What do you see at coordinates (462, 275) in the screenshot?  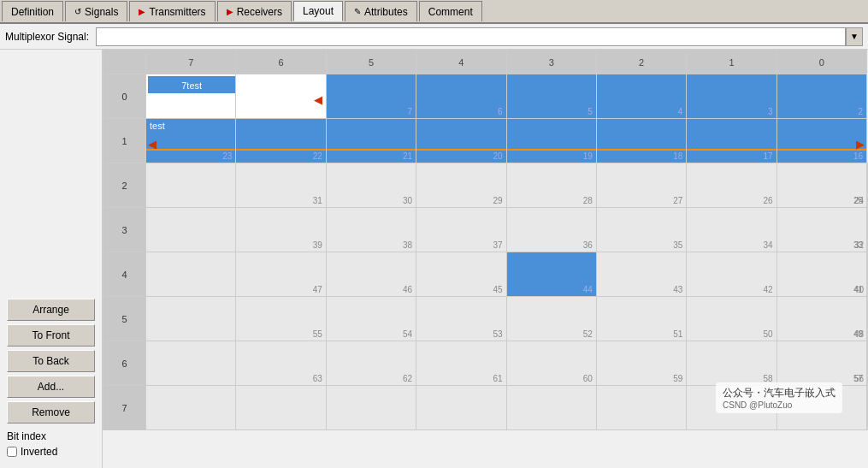 I see `bit-cell: 45` at bounding box center [462, 275].